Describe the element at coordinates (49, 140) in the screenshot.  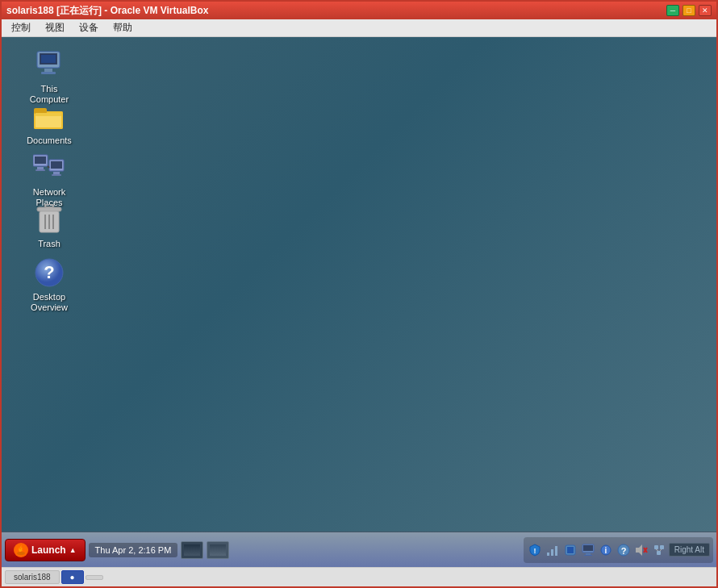
I see `documents-icon-label: Documents` at that location.